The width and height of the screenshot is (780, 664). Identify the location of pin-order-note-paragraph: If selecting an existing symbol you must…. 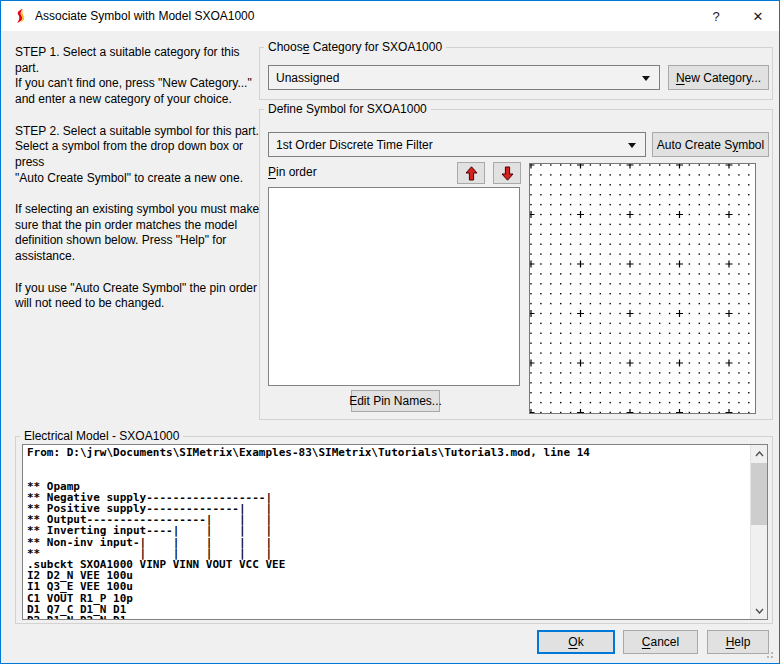
(140, 234).